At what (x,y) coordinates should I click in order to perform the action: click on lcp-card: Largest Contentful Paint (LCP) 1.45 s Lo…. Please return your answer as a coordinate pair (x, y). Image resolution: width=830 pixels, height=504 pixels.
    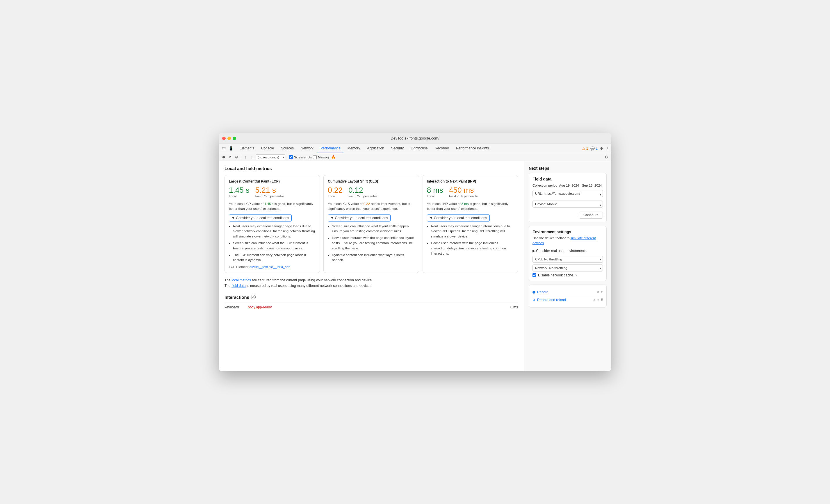
    Looking at the image, I should click on (272, 224).